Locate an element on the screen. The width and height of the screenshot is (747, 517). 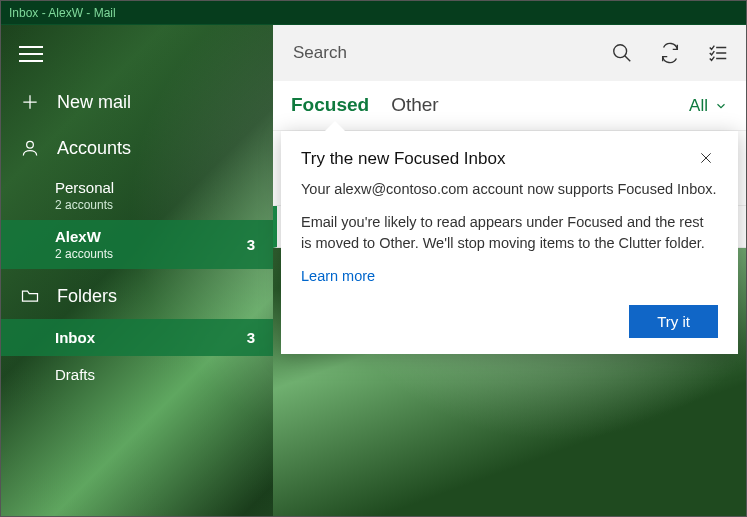
account-item-personal: Personal2 accounts is located at coordinates (161, 196).